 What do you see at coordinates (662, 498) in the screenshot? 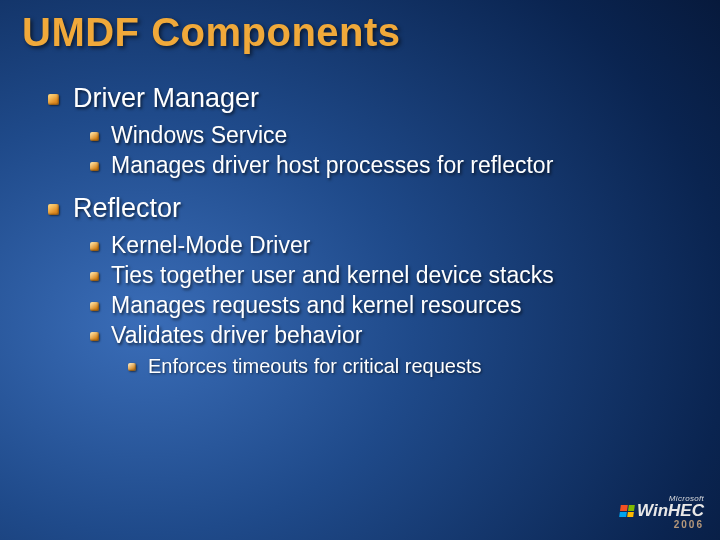
I see `company-label: Microsoft` at bounding box center [662, 498].